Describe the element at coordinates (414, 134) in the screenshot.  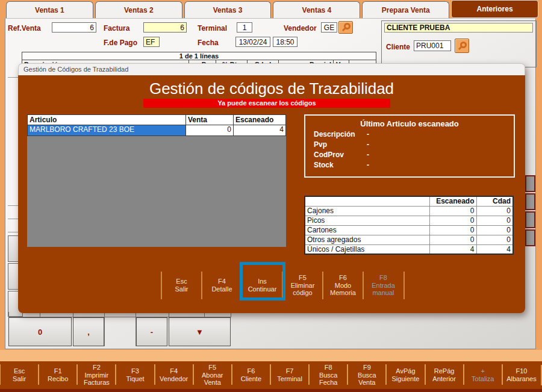
I see `field-descripcion: Descripción -` at that location.